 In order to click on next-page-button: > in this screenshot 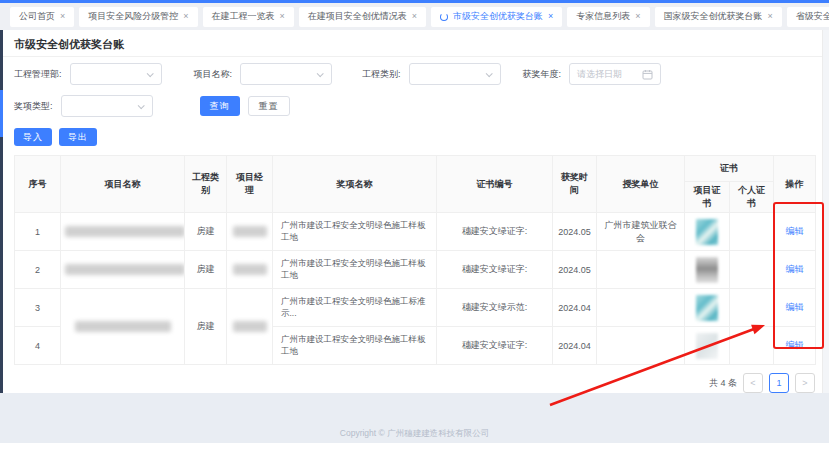, I will do `click(805, 383)`.